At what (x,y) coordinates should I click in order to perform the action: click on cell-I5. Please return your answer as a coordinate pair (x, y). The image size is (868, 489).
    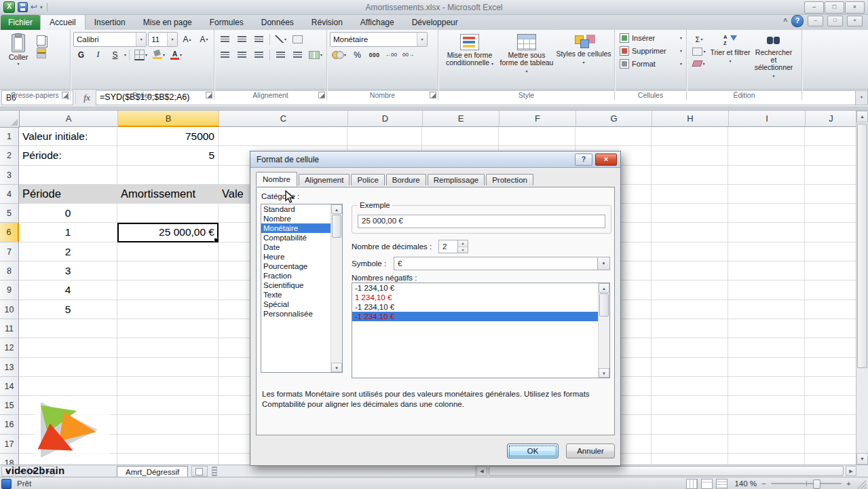
    Looking at the image, I should click on (767, 213).